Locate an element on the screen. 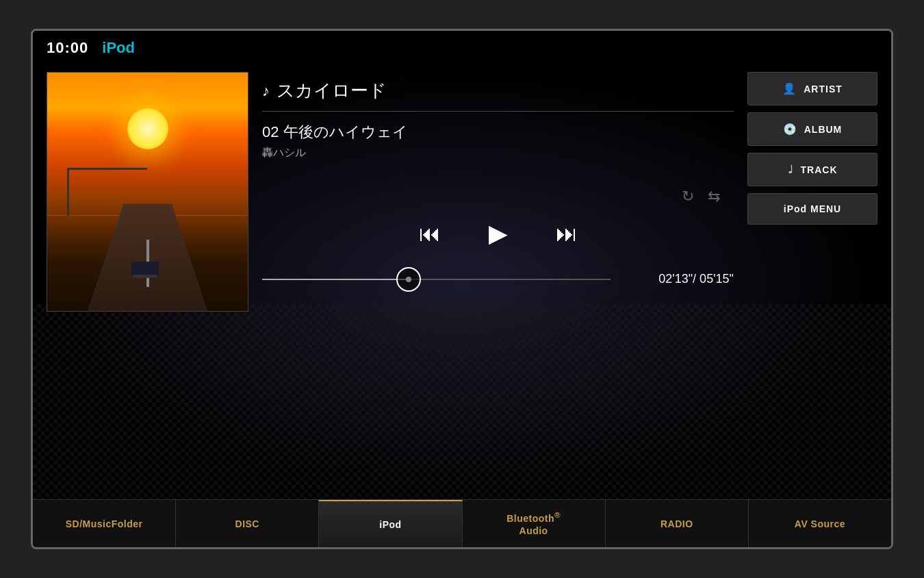 The image size is (924, 578). album-art is located at coordinates (148, 192).